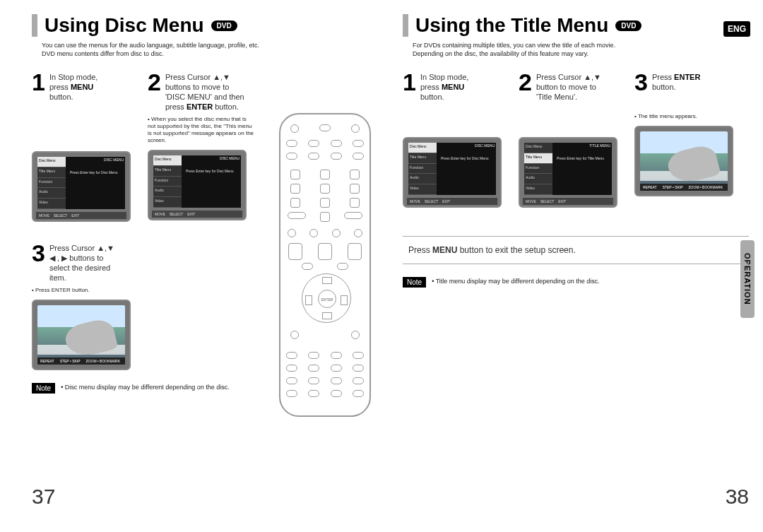 The image size is (763, 532). I want to click on callout-keyword: MENU, so click(445, 250).